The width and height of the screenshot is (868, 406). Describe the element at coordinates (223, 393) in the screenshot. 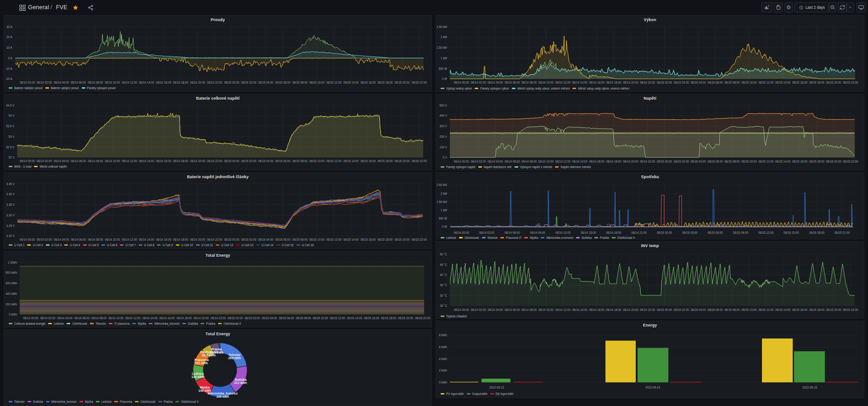

I see `svg-text: Mikrovinka_konvice` at that location.